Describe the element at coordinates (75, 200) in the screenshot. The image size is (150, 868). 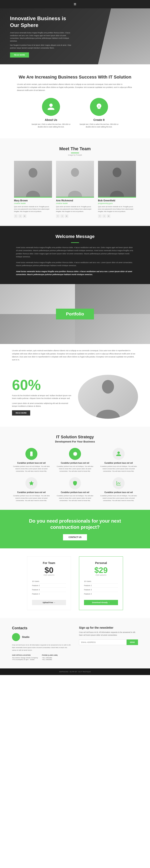
I see `member-2-name: Ann Richmond` at that location.